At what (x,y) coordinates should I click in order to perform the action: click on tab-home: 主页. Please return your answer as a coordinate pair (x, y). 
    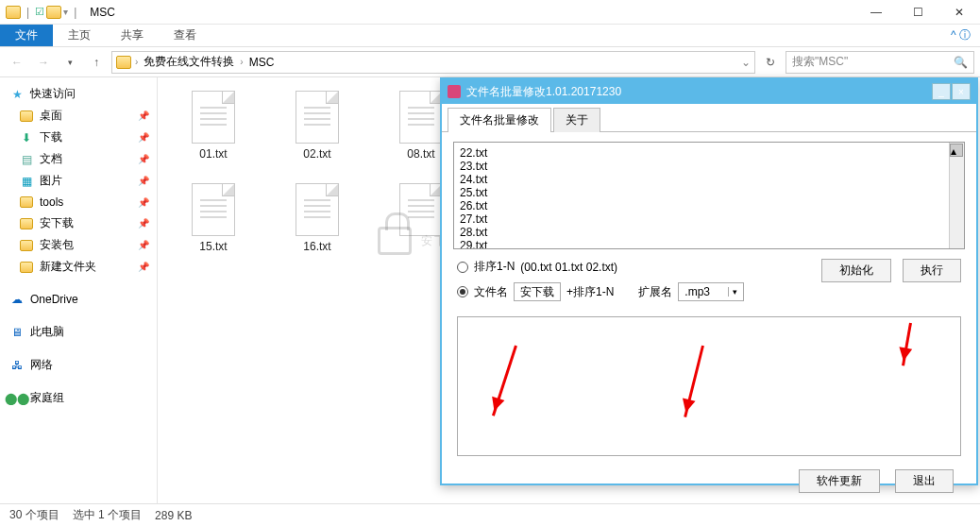
    Looking at the image, I should click on (79, 36).